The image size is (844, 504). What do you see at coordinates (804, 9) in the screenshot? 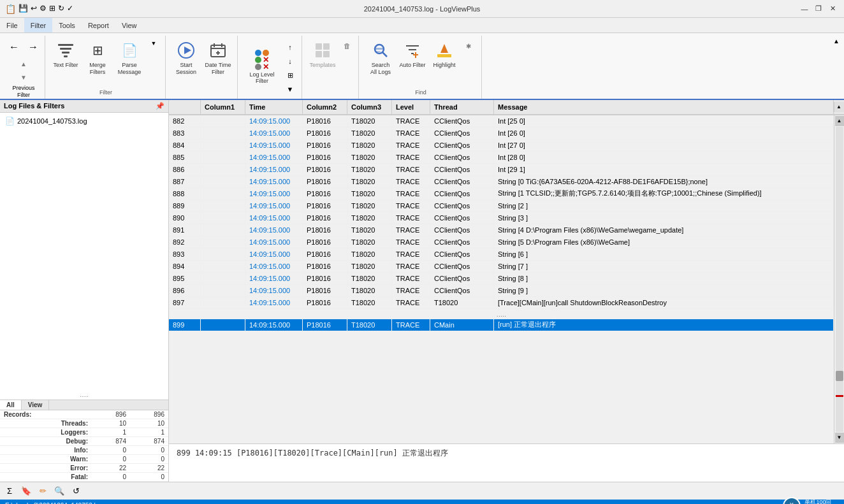
I see `minimize-button: —` at bounding box center [804, 9].